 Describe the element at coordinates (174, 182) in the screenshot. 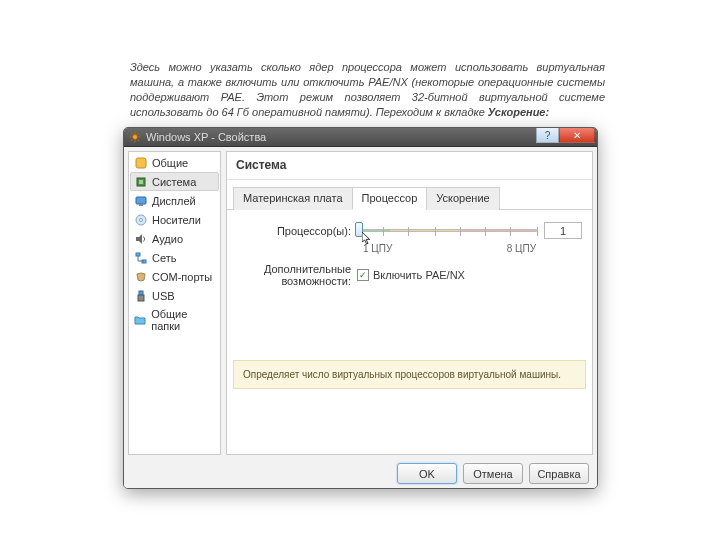

I see `sidebar-item-label: Система` at that location.